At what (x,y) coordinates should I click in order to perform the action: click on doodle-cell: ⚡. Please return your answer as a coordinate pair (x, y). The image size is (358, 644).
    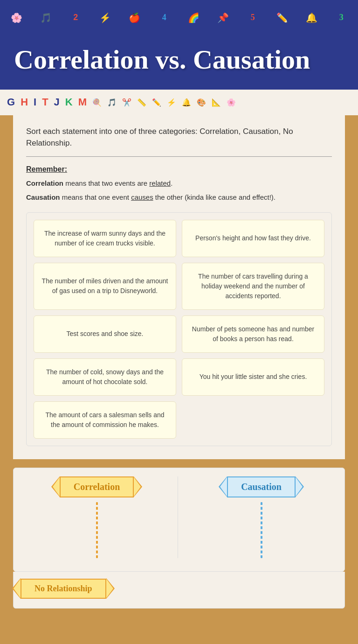
    Looking at the image, I should click on (105, 18).